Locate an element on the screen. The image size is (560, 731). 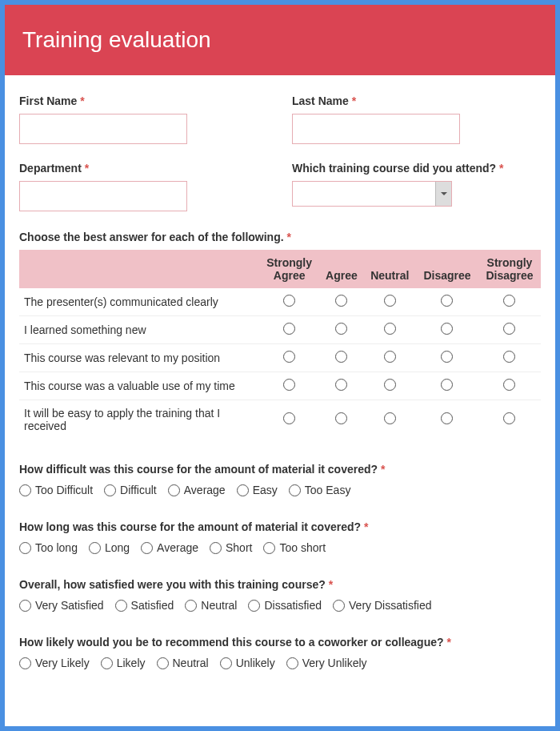
option: Too long is located at coordinates (48, 548).